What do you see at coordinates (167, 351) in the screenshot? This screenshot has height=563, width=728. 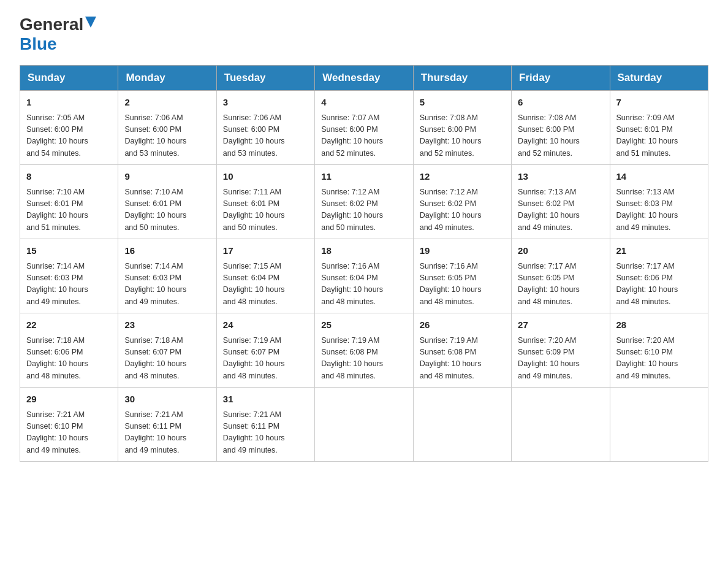 I see `calendar-cell: 23Sunrise: 7:18 AMSunset: 6:07 PMDayligh…` at bounding box center [167, 351].